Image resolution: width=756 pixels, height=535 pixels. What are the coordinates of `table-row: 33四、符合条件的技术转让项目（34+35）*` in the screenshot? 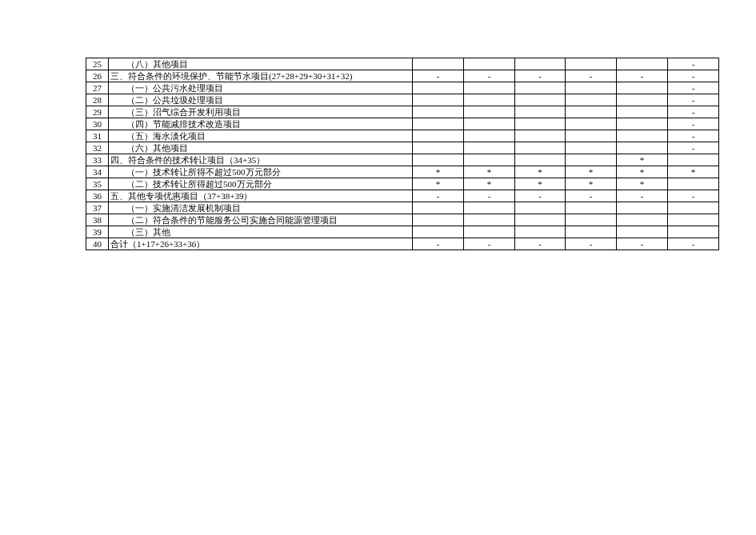 It's located at (403, 160).